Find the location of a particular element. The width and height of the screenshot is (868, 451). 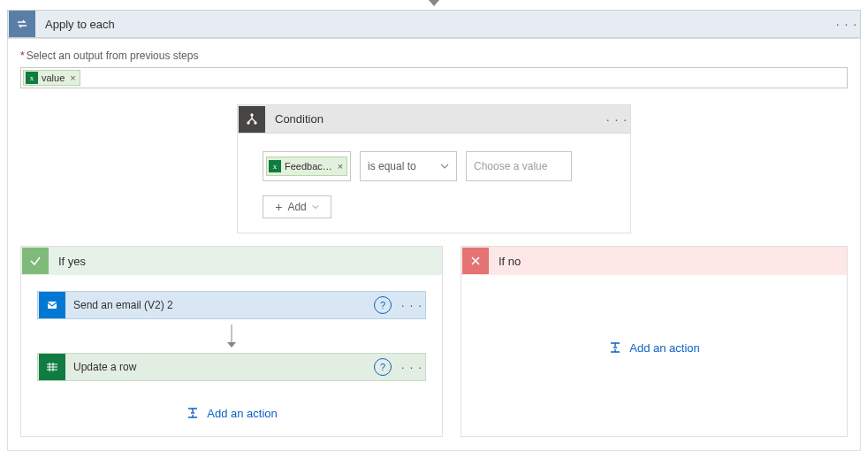

loop-icon is located at coordinates (22, 24).